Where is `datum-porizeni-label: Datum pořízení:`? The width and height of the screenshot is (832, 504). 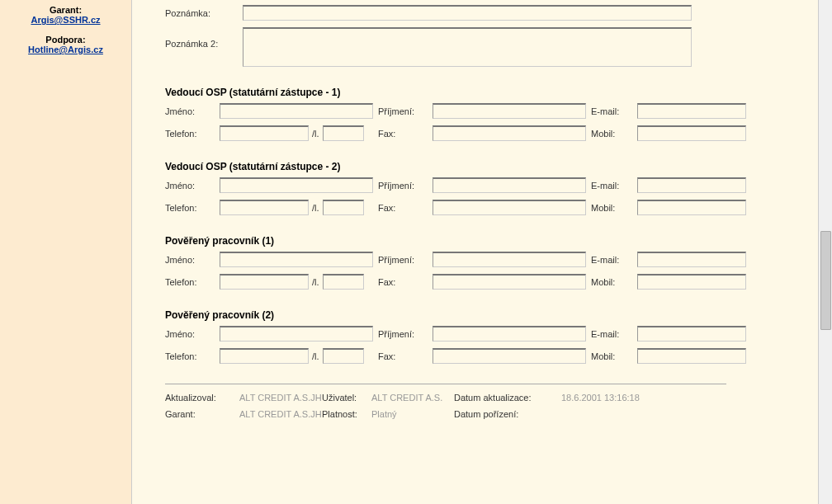 datum-porizeni-label: Datum pořízení: is located at coordinates (508, 414).